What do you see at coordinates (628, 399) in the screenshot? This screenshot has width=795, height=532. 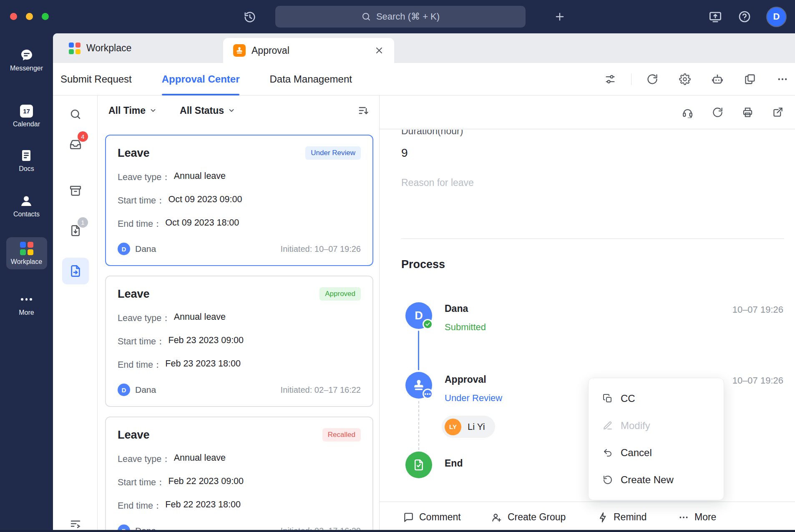 I see `menu-label: CC` at bounding box center [628, 399].